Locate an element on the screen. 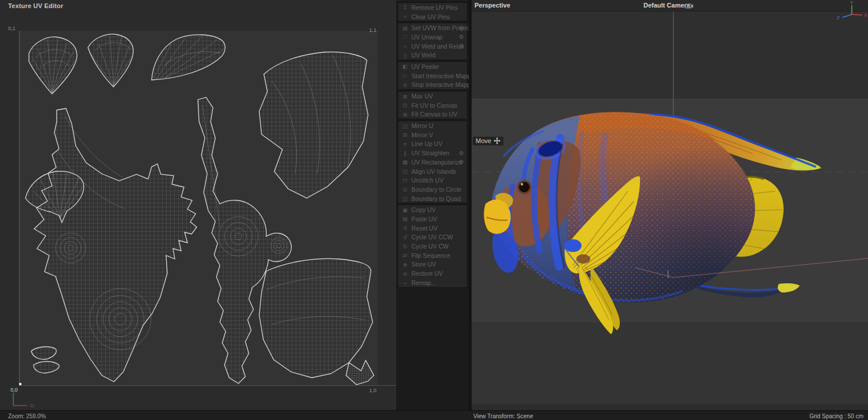  camera-icon is located at coordinates (689, 6).